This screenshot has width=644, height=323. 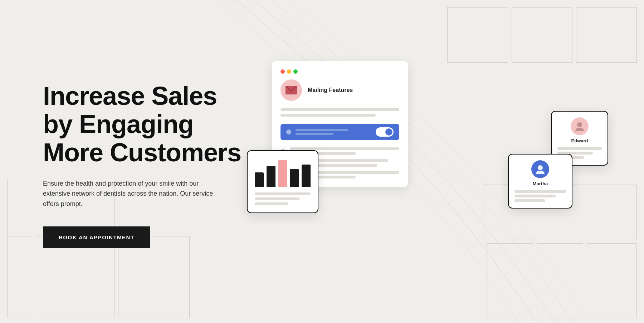 What do you see at coordinates (291, 90) in the screenshot?
I see `mail-icon` at bounding box center [291, 90].